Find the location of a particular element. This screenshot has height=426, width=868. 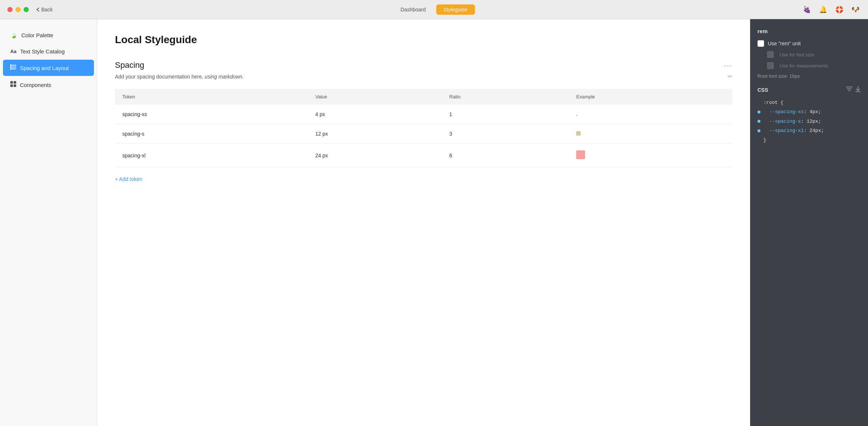

code-line: } is located at coordinates (809, 140).